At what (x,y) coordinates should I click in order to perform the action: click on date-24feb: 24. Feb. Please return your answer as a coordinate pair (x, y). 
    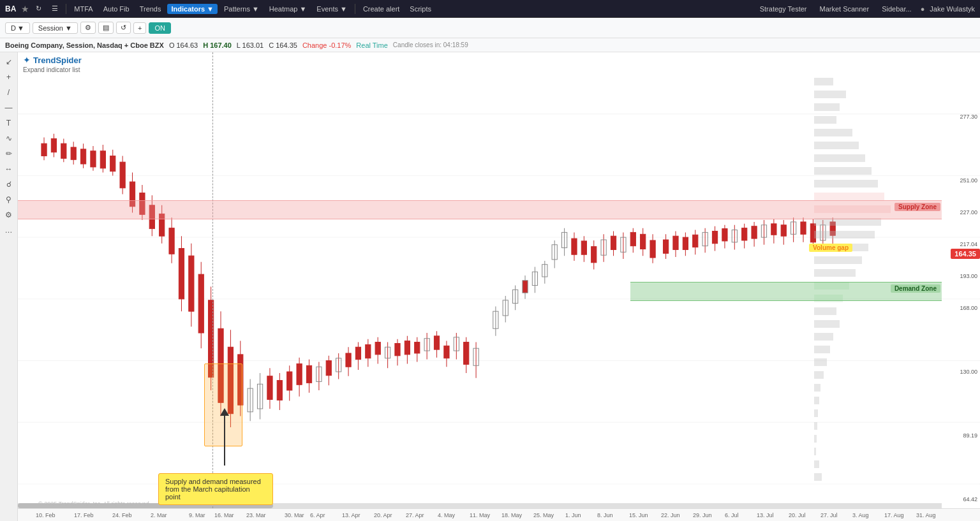
    Looking at the image, I should click on (122, 515).